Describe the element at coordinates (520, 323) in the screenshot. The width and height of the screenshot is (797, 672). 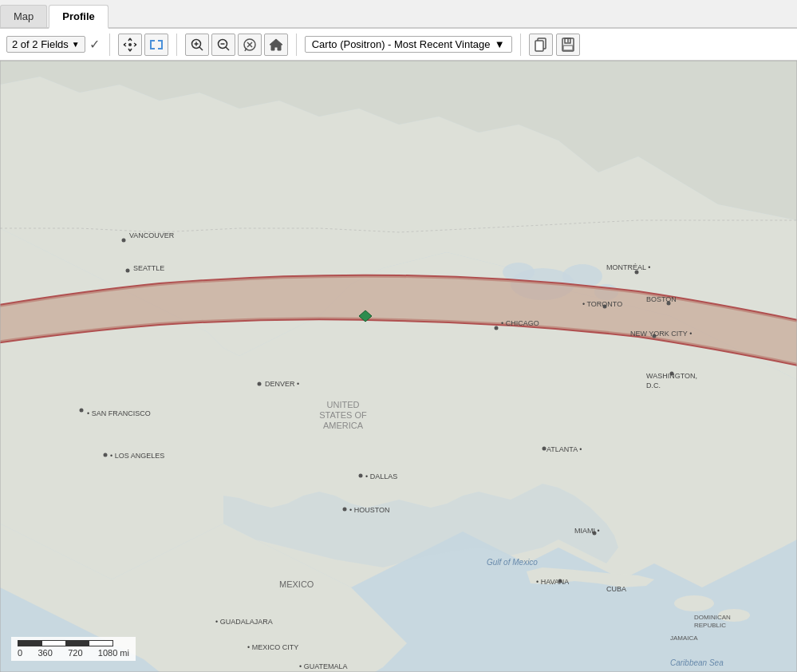
I see `svg-text: • CHICAGO` at that location.